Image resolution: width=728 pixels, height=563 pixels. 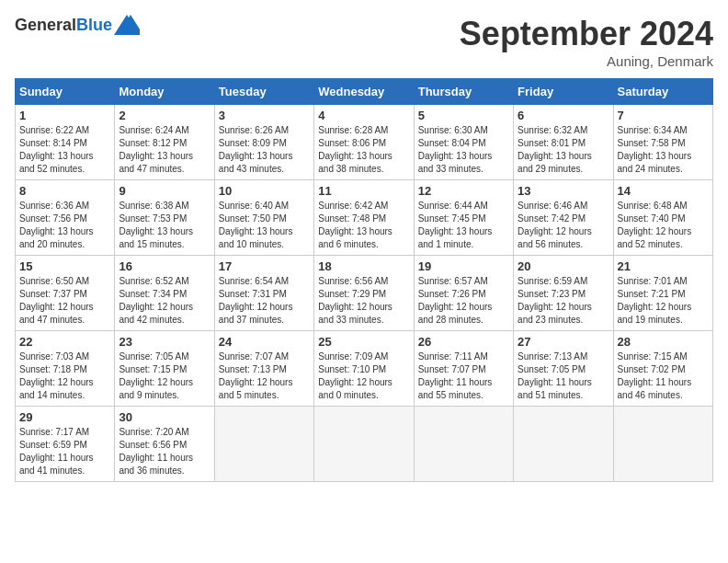 I want to click on calendar-cell: 1Sunrise: 6:22 AMSunset: 8:14 PMDaylight…, so click(x=65, y=143).